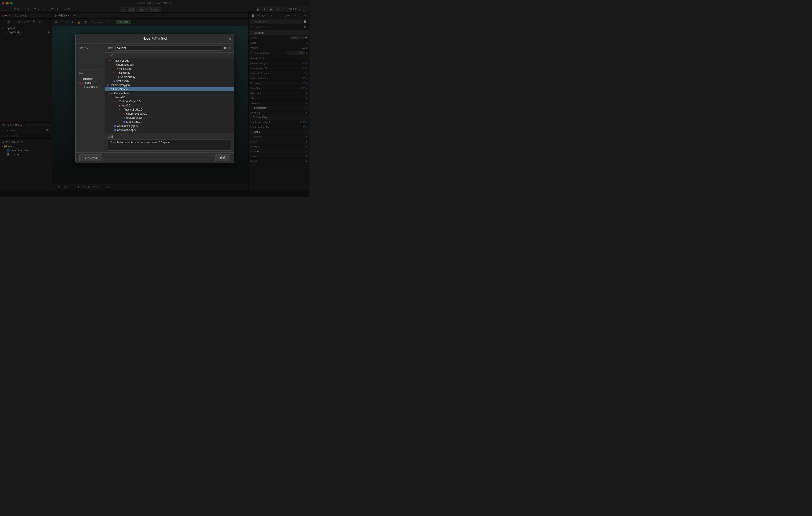 This screenshot has height=516, width=812. I want to click on search-label: 検索:, so click(111, 48).